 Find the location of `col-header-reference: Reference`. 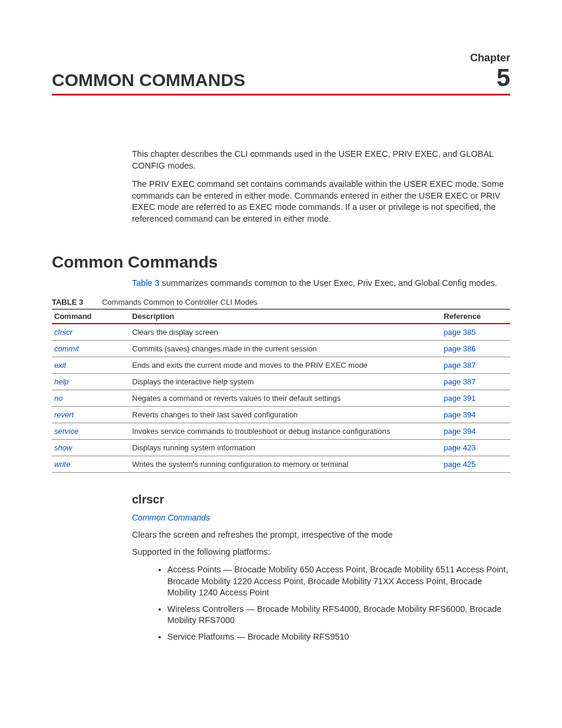

col-header-reference: Reference is located at coordinates (476, 316).